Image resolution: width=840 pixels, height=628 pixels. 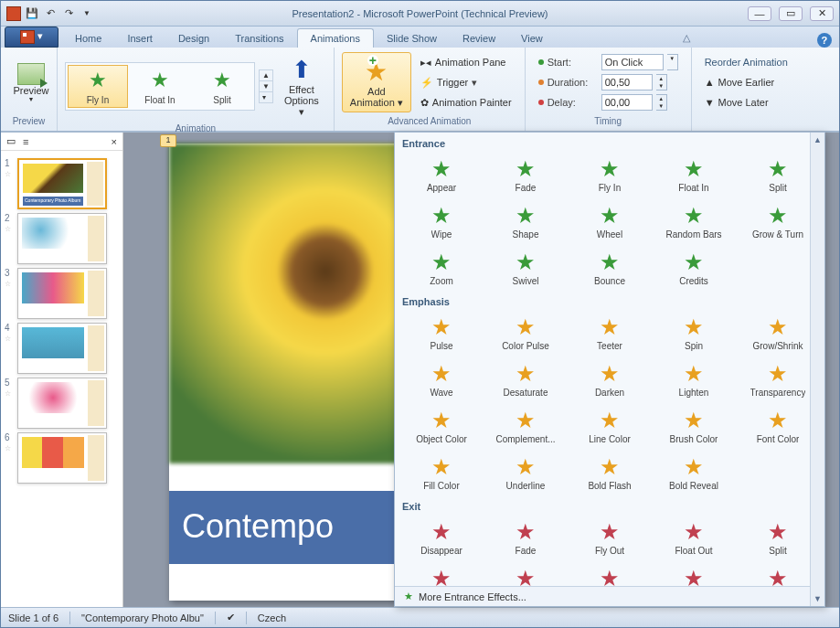 What do you see at coordinates (760, 14) in the screenshot?
I see `minimize-button: —` at bounding box center [760, 14].